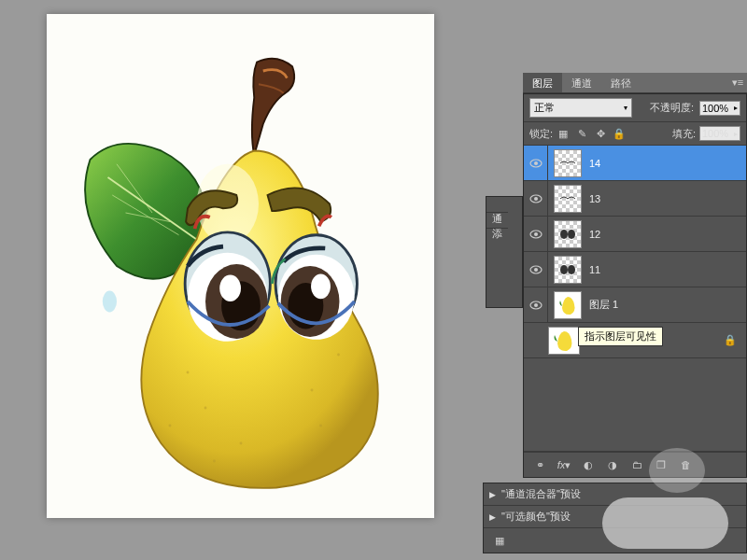 The image size is (747, 560). I want to click on panel-menu-icon: ▾≡, so click(738, 82).